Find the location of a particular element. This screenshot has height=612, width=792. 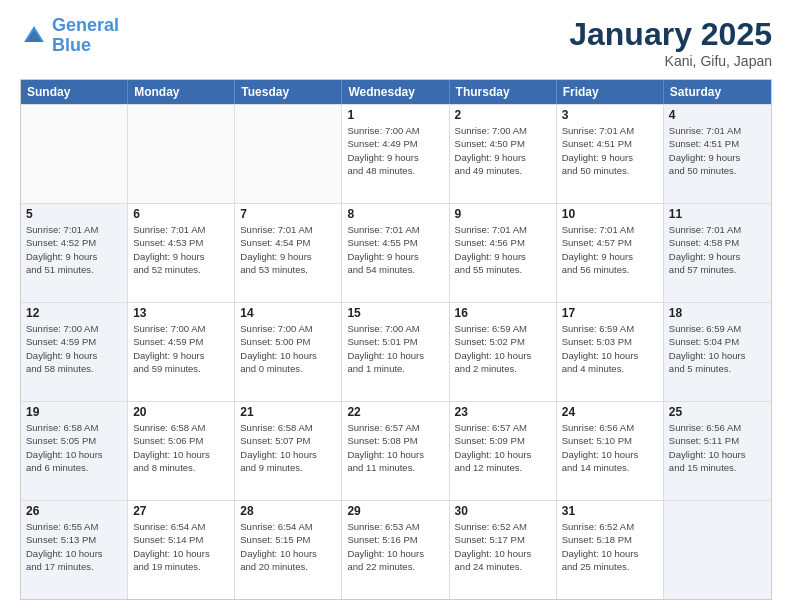

logo-text: General Blue is located at coordinates (86, 36).